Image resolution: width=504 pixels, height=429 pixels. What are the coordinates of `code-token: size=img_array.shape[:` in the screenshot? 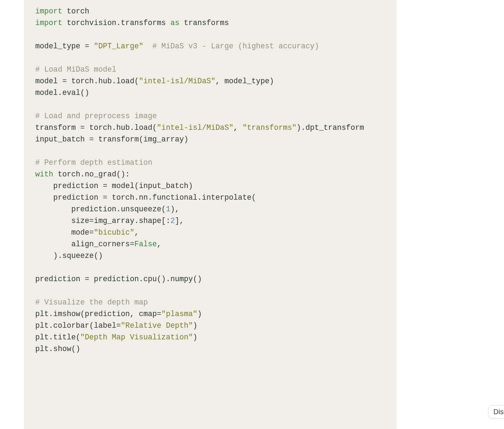 It's located at (103, 221).